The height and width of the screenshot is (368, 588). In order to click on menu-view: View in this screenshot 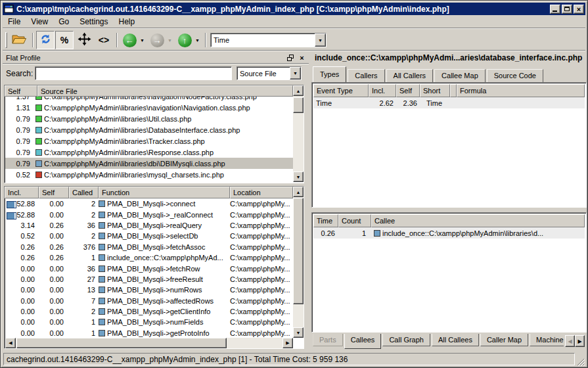, I will do `click(39, 22)`.